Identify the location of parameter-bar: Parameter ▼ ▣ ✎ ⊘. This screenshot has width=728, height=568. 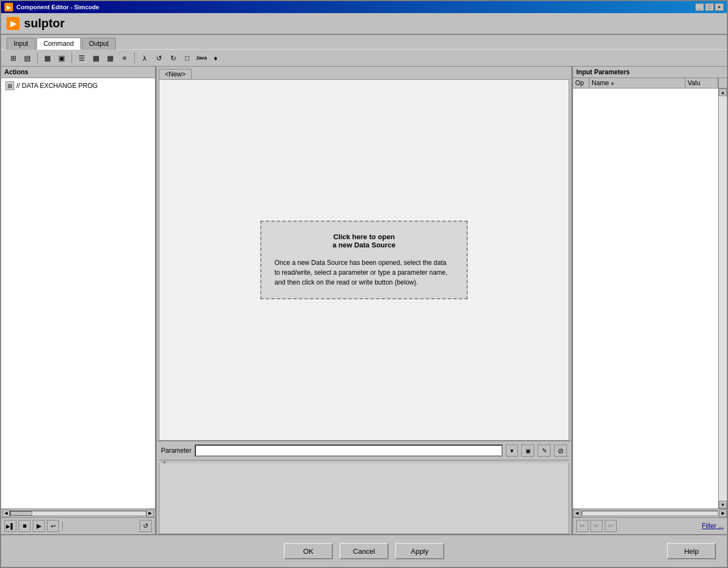
(364, 450).